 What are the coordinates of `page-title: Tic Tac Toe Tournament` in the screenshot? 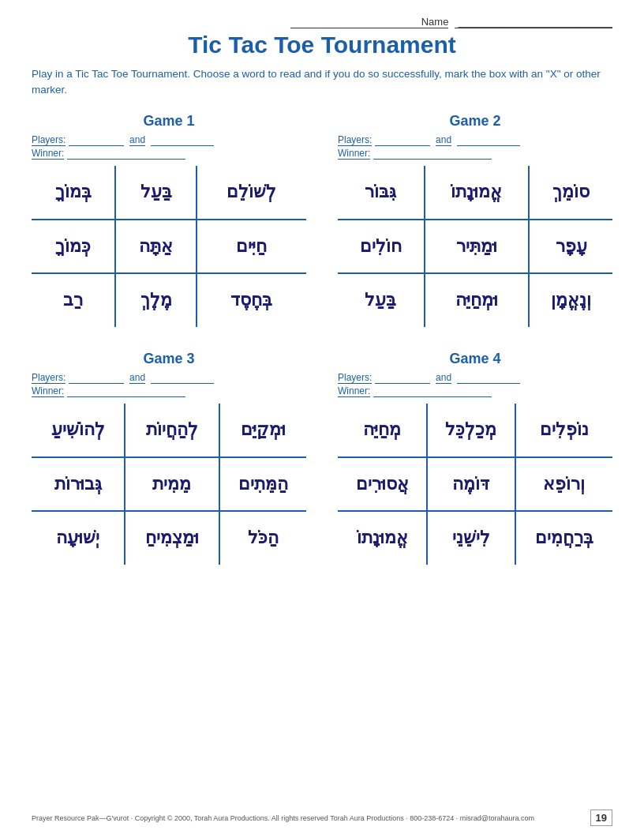 It's located at (322, 45).